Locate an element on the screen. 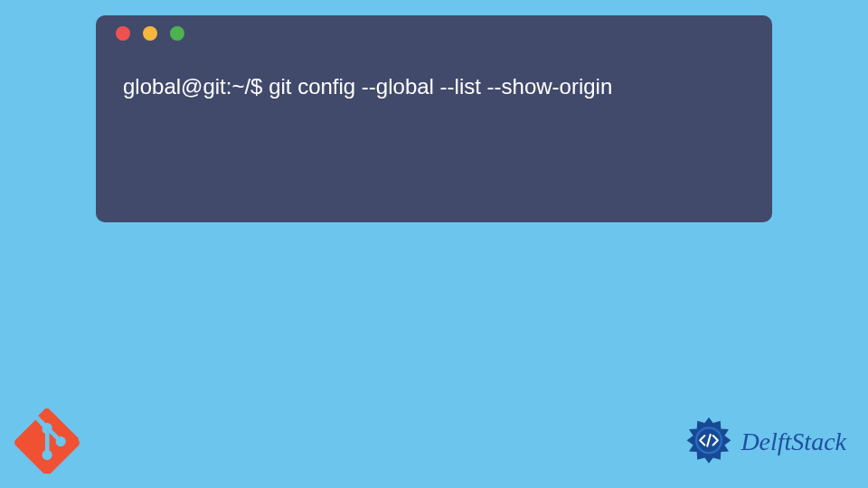  terminal-body: global@git:~/$ git config --global --lis… is located at coordinates (434, 77).